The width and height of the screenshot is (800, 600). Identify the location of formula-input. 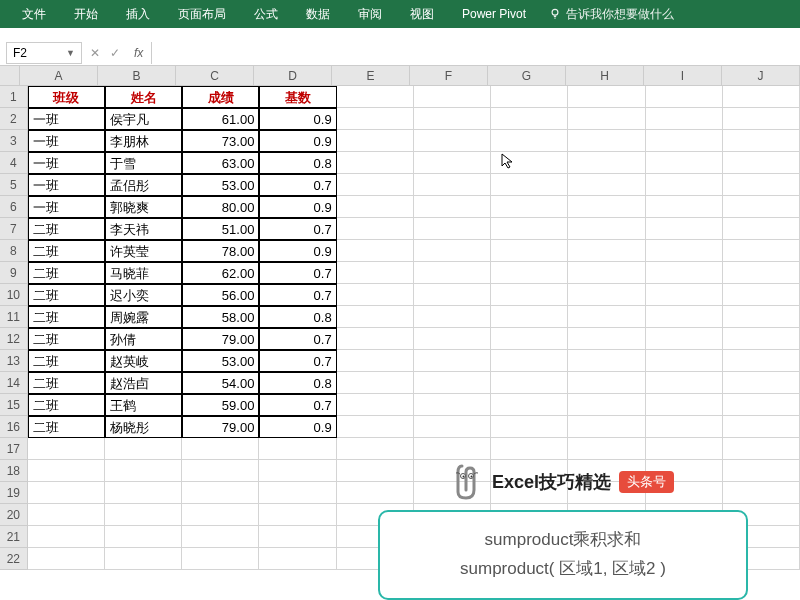
(476, 53).